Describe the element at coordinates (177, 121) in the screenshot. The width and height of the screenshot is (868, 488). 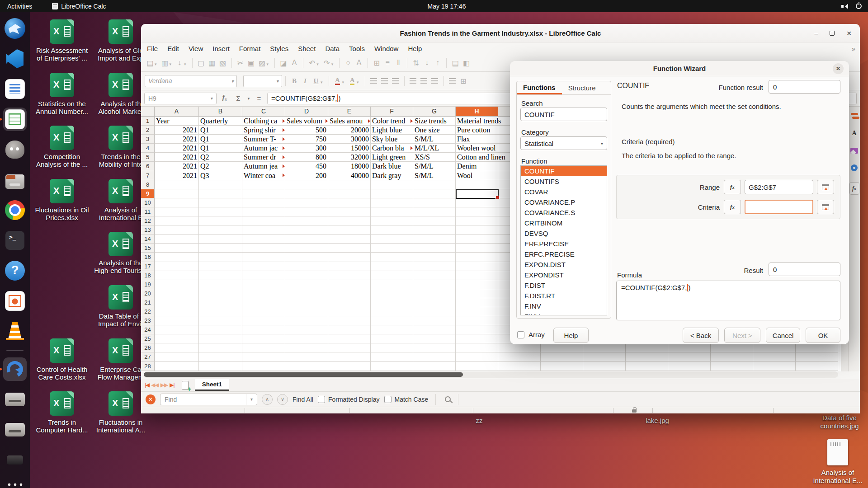
I see `cell-A1: Year` at that location.